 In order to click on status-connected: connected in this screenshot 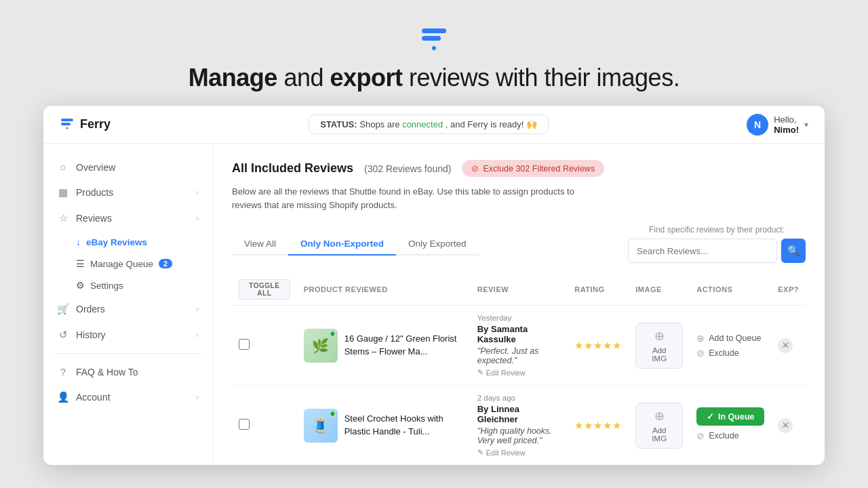, I will do `click(422, 125)`.